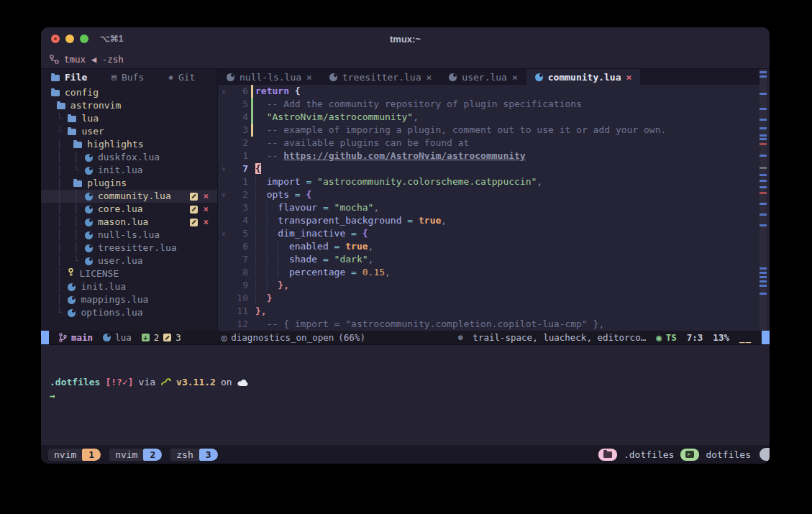  What do you see at coordinates (416, 116) in the screenshot?
I see `code-token: ,` at bounding box center [416, 116].